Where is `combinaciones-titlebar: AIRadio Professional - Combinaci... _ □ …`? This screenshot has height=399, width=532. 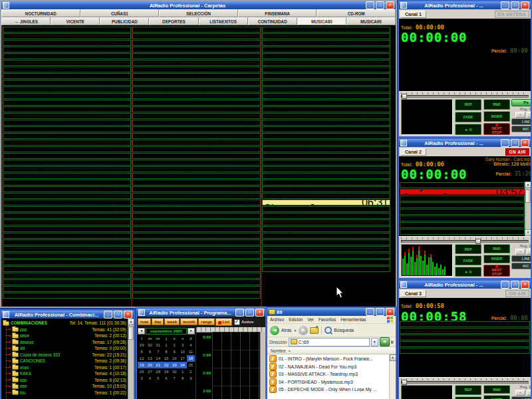
combinaciones-titlebar: AIRadio Professional - Combinaci... _ □ … is located at coordinates (68, 315).